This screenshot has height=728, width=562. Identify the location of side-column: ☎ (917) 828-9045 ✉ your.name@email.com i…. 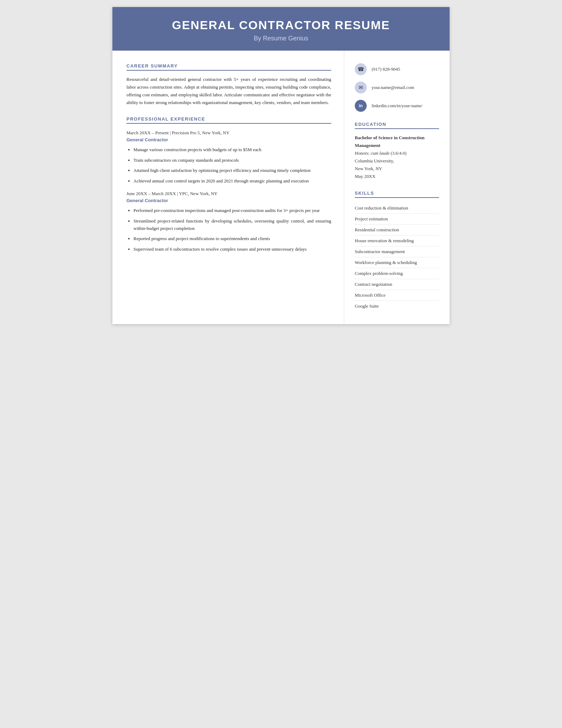
(397, 187).